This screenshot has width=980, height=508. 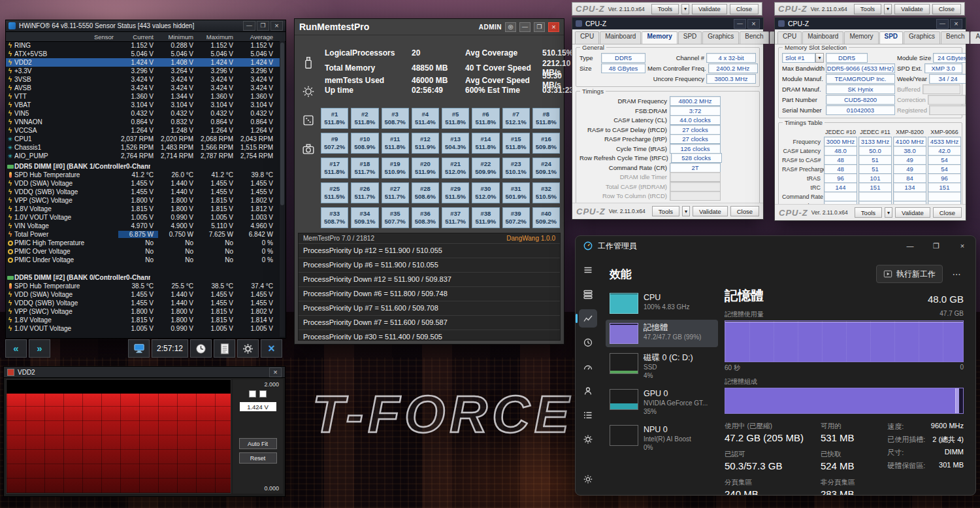 I want to click on auto-fit-button: Auto Fit, so click(x=258, y=443).